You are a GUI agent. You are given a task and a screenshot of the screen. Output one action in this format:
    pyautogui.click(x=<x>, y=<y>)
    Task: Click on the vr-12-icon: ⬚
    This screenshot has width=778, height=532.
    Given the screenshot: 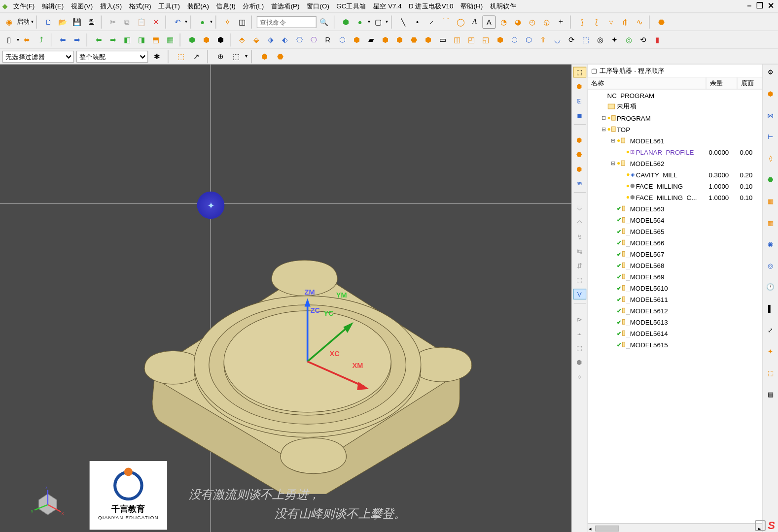 What is the action you would take?
    pyautogui.click(x=770, y=373)
    